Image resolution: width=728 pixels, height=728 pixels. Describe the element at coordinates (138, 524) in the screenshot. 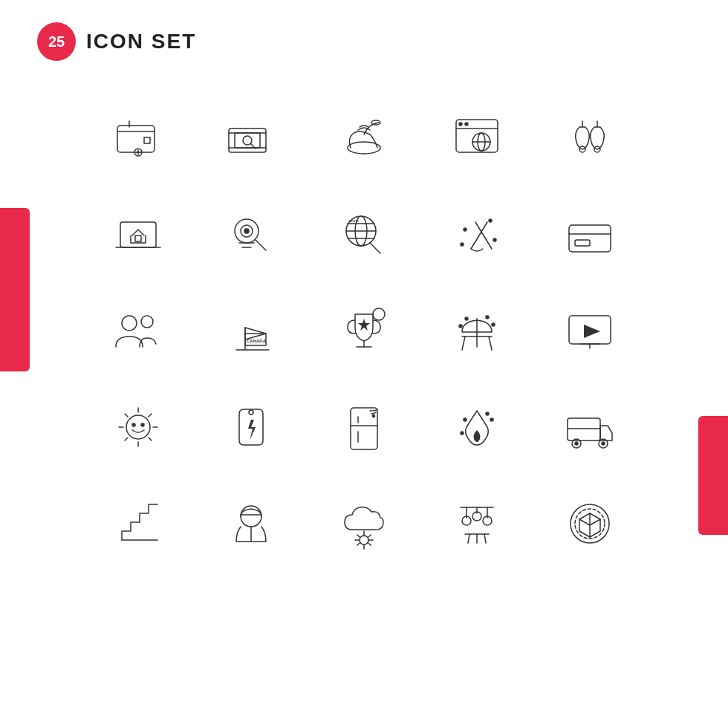

I see `stairs-icon` at that location.